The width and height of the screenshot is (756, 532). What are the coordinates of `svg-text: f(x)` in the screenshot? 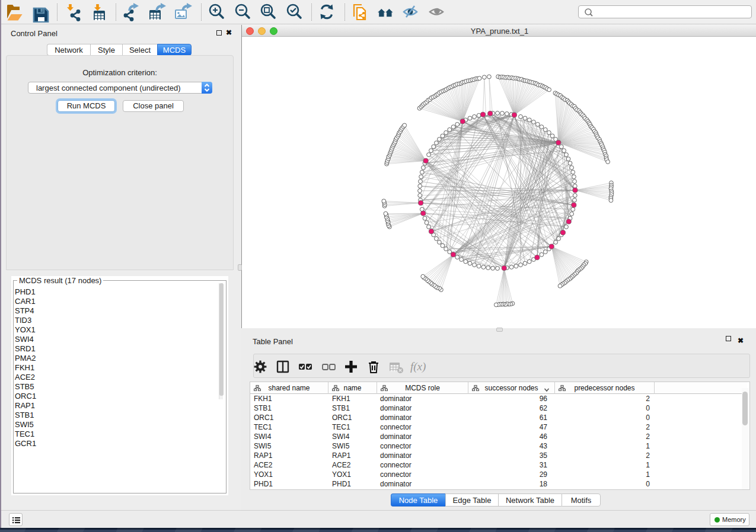 It's located at (418, 367).